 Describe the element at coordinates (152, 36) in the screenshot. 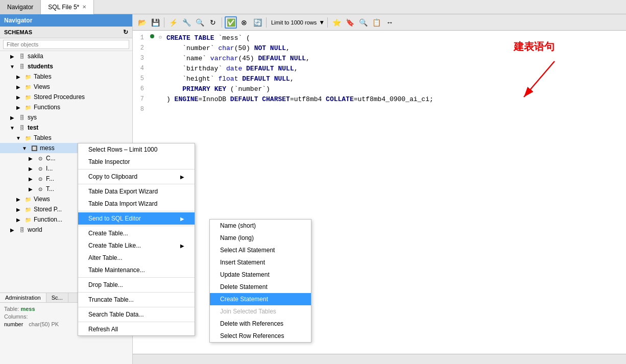

I see `line-marker` at that location.